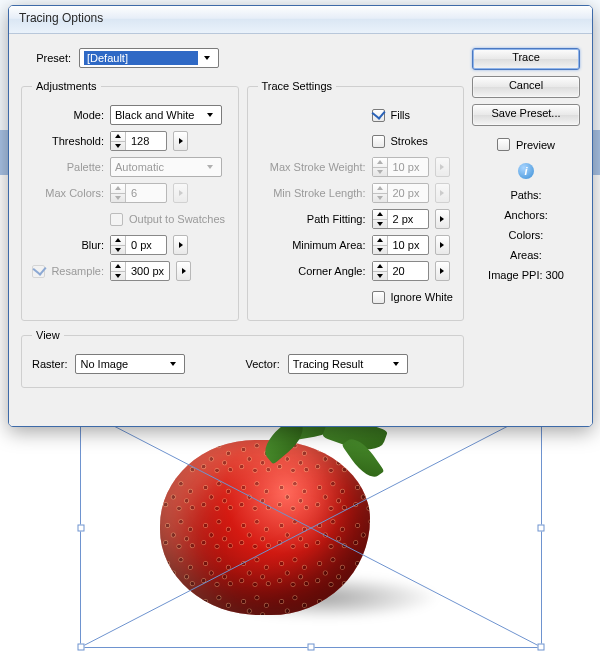 The width and height of the screenshot is (600, 672). Describe the element at coordinates (166, 115) in the screenshot. I see `mode-dropdown: Black and White` at that location.